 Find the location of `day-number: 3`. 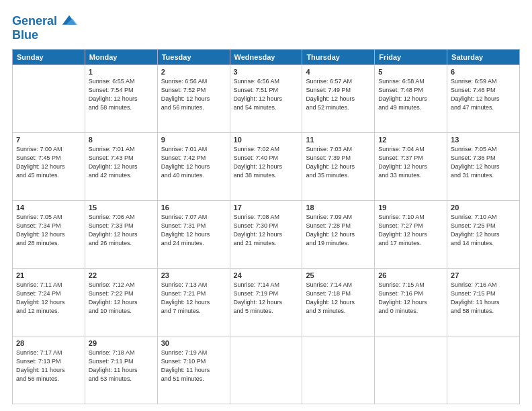

day-number: 3 is located at coordinates (266, 72).